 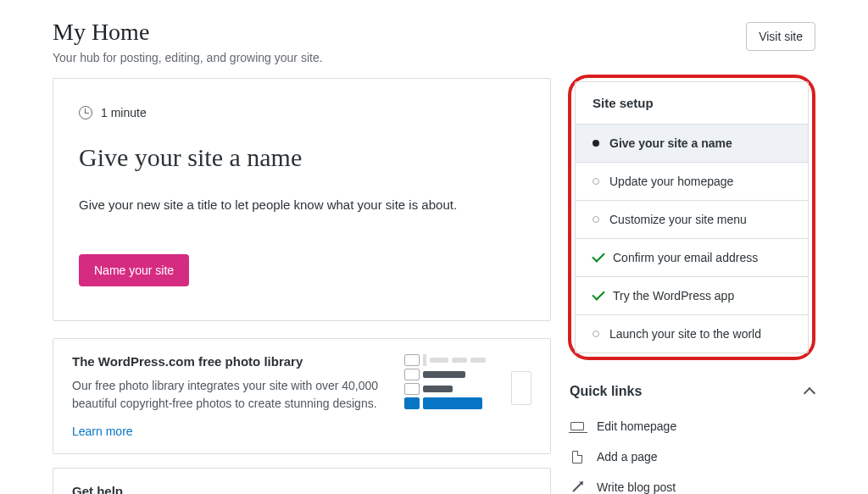 I want to click on setup-item-name-site: Give your site a name, so click(x=692, y=144).